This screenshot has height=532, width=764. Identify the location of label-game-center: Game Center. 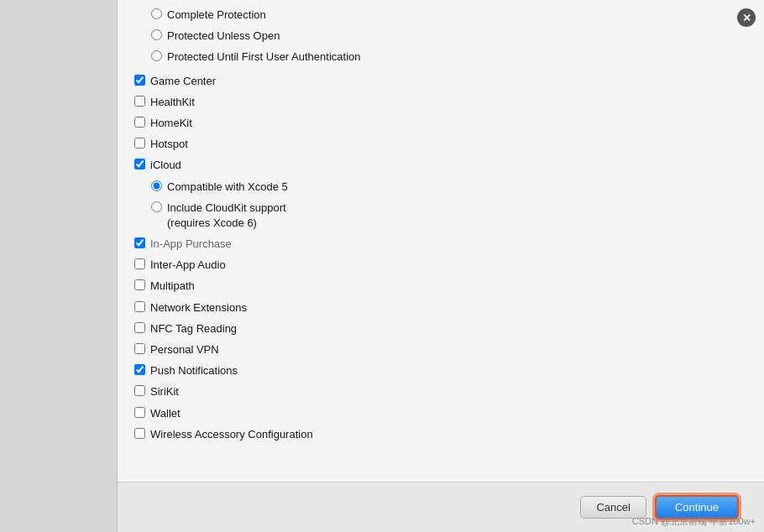
(183, 81).